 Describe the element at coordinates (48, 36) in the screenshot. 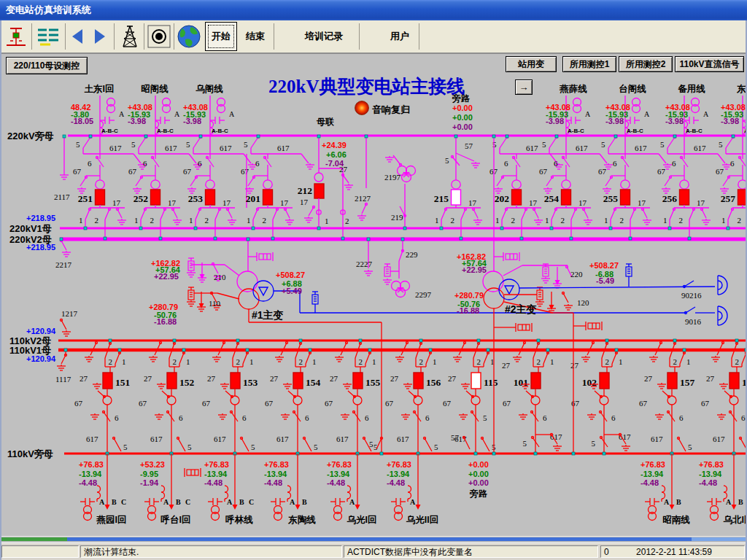

I see `report-list-button` at that location.